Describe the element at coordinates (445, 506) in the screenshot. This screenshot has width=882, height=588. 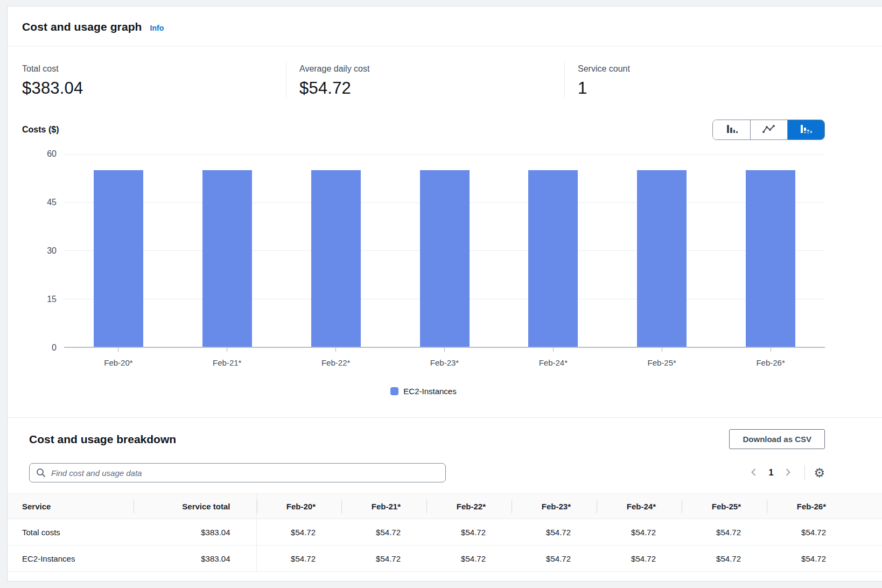
I see `table-header-row: ServiceService totalFeb-20*Feb-21*Feb-22…` at that location.